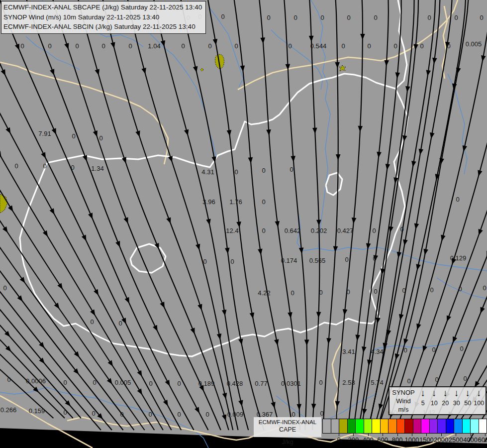 Image resolution: width=487 pixels, height=448 pixels. Describe the element at coordinates (261, 383) in the screenshot. I see `map-value: 0.77` at that location.